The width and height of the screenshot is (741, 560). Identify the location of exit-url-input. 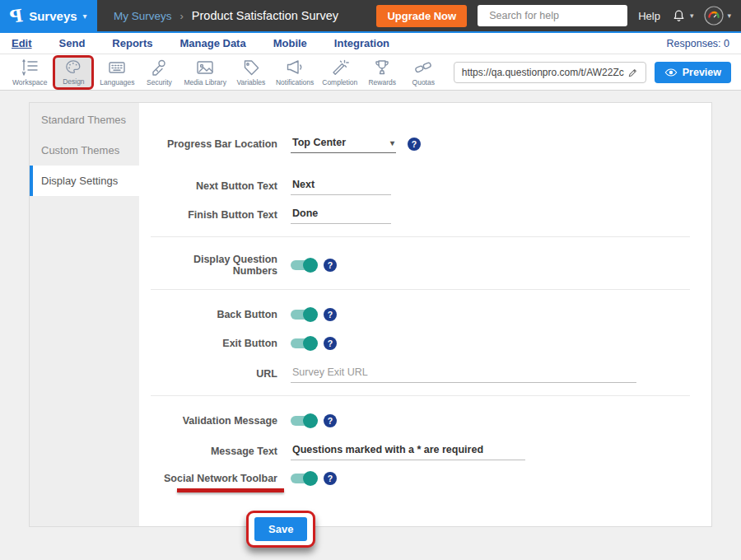
(464, 374).